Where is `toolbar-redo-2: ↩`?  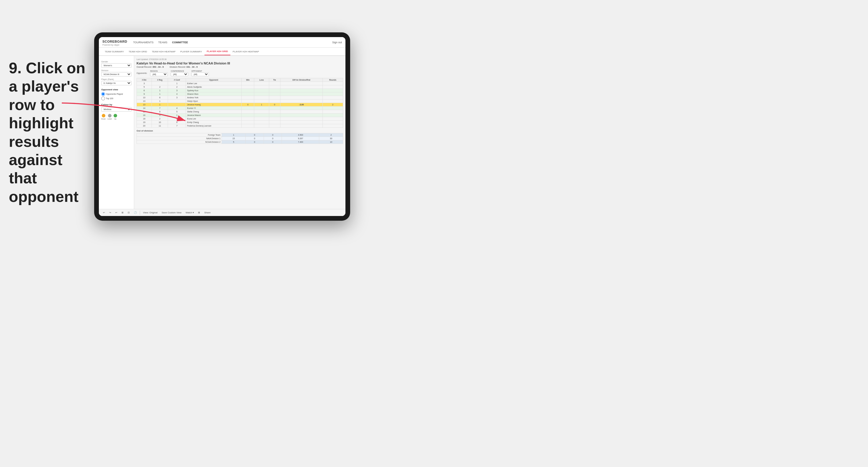 toolbar-redo-2: ↩ is located at coordinates (117, 213).